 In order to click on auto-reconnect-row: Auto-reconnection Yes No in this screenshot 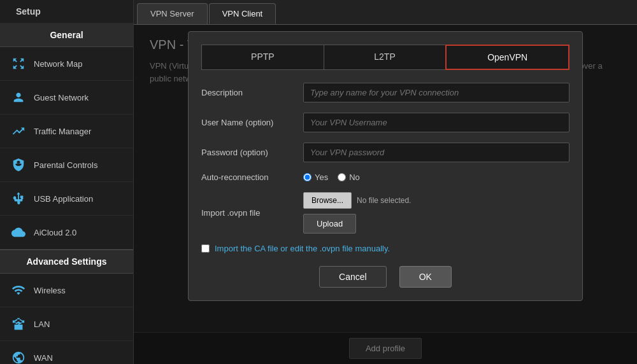, I will do `click(385, 177)`.